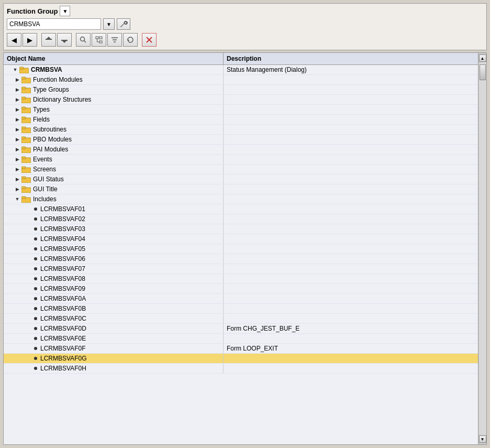  What do you see at coordinates (241, 150) in the screenshot?
I see `tree-row: ▶ PAI Modules` at bounding box center [241, 150].